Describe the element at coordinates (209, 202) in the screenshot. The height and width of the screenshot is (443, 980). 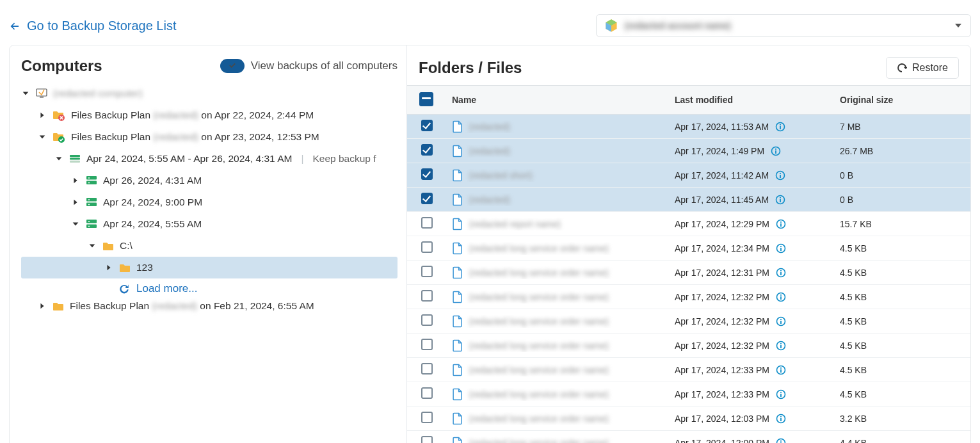
I see `tree-restore-point: Apr 24, 2024, 9:00 PM` at that location.